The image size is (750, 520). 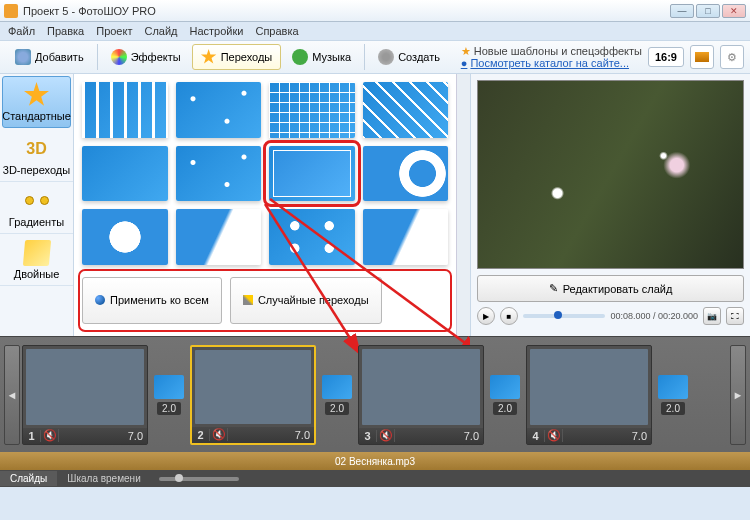 I want to click on playback-controls: ▶ ■ 00:08.000 / 00:20.000 📷 ⛶, so click(x=610, y=316).